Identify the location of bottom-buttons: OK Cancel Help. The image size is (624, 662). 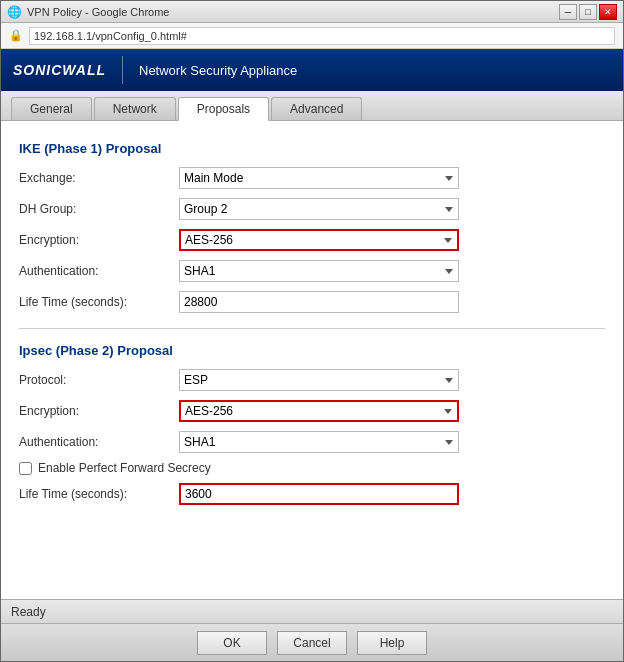
(312, 642).